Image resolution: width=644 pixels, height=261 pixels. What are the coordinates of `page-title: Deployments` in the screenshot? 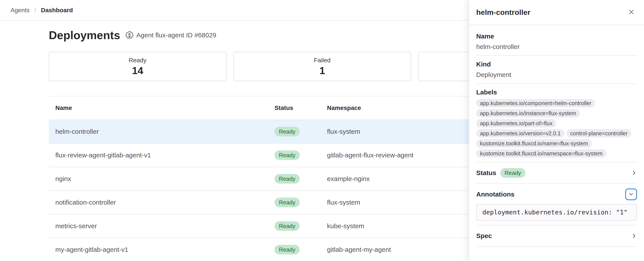 It's located at (84, 35).